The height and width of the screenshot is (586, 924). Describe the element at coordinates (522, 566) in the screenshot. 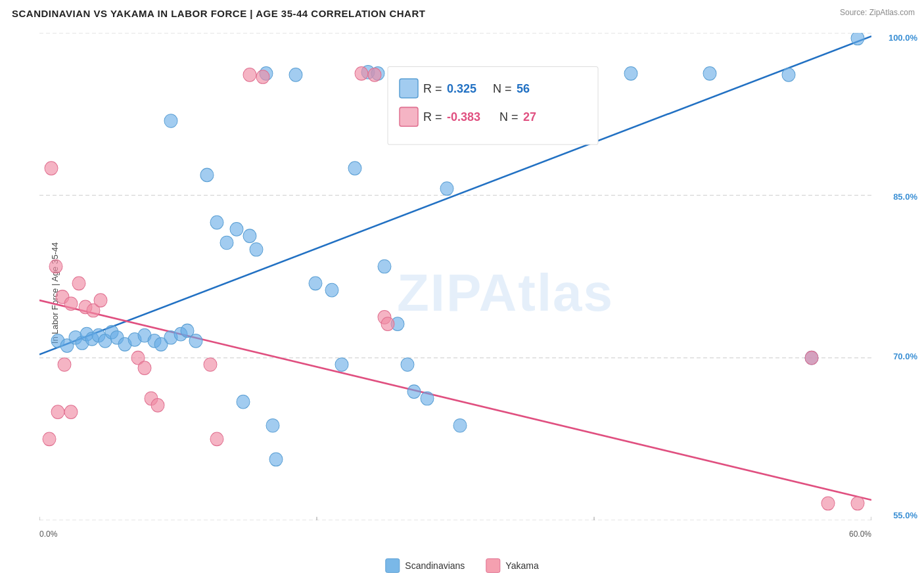

I see `legend-label-yakama: Yakama` at that location.